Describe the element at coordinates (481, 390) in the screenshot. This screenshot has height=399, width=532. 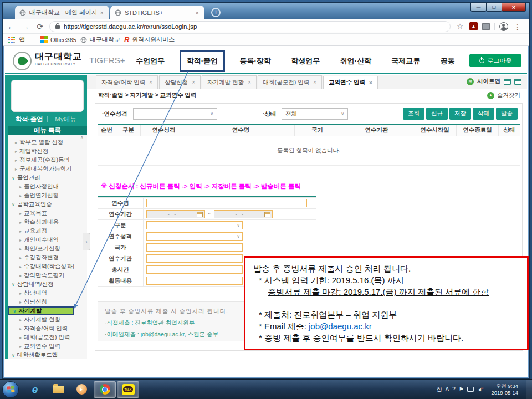
I see `volume-muted-icon: ◄×` at that location.